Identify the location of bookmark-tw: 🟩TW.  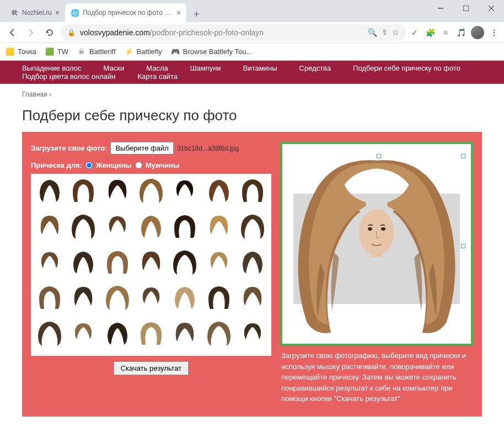
(57, 52).